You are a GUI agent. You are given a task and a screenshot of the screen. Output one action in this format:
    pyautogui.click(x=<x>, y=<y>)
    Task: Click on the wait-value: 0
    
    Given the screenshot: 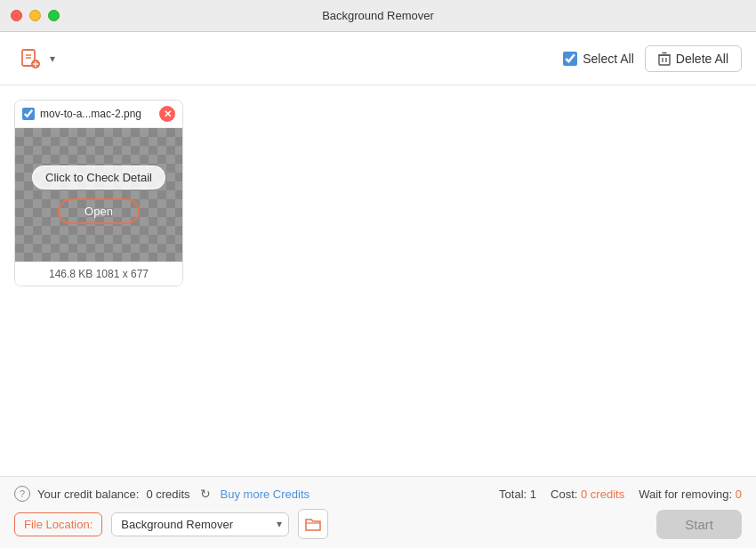 What is the action you would take?
    pyautogui.click(x=738, y=495)
    